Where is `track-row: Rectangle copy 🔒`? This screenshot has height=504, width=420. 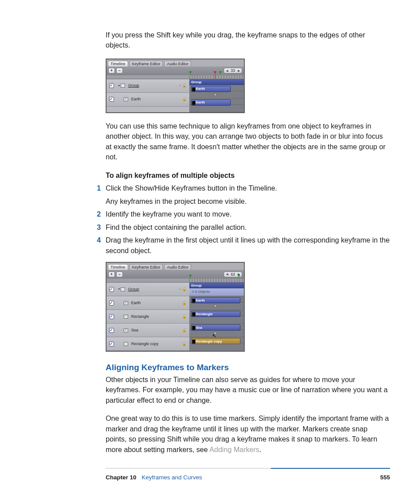
track-row: Rectangle copy 🔒 is located at coordinates (148, 344).